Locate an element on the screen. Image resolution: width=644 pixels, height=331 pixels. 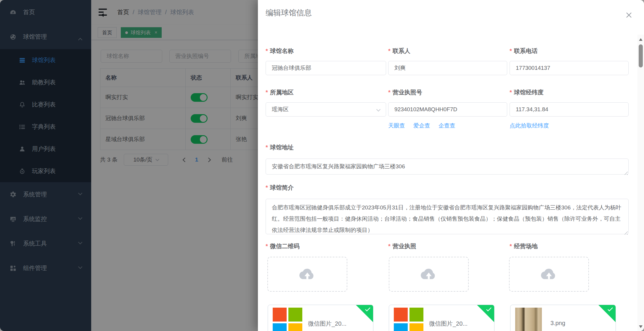
chevron-down-icon is located at coordinates (378, 109).